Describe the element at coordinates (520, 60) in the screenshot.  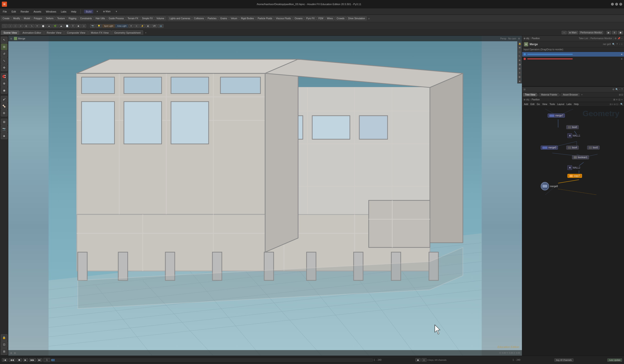
I see `vp-icon-snap: ⊕` at that location.